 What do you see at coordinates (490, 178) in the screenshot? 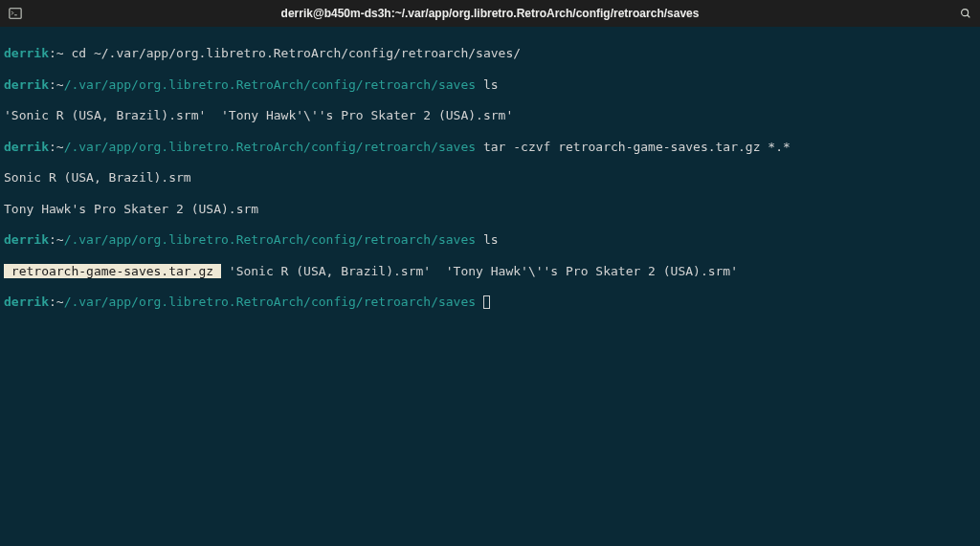
I see `terminal-line: Sonic R (USA, Brazil).srm` at bounding box center [490, 178].